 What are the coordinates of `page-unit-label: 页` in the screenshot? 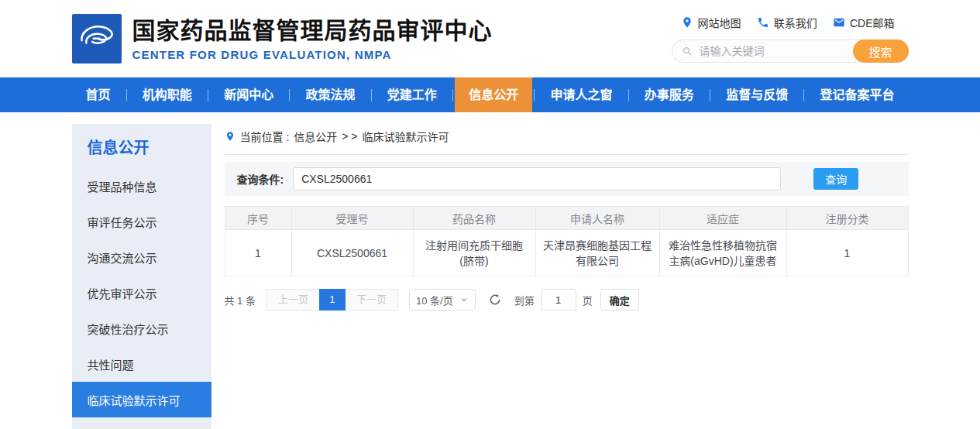 It's located at (587, 300).